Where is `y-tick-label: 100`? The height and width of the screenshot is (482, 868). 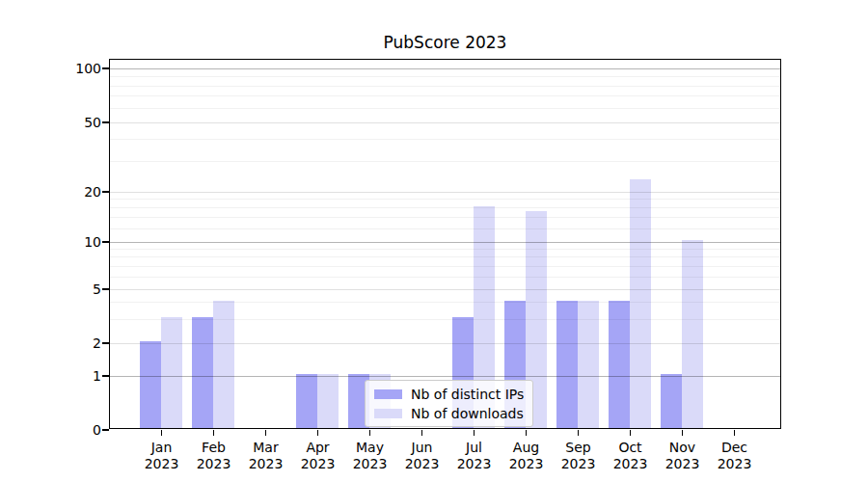
y-tick-label: 100 is located at coordinates (79, 68).